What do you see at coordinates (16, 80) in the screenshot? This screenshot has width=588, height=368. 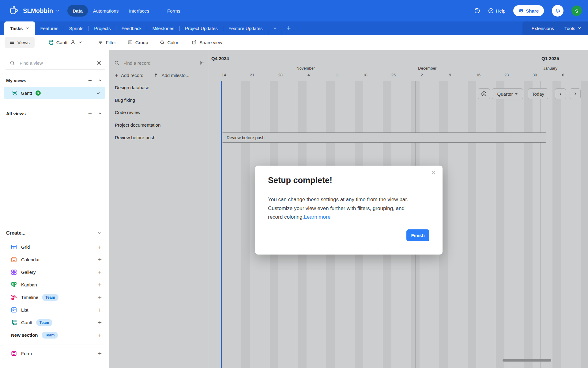 I see `my-views-title: My views` at bounding box center [16, 80].